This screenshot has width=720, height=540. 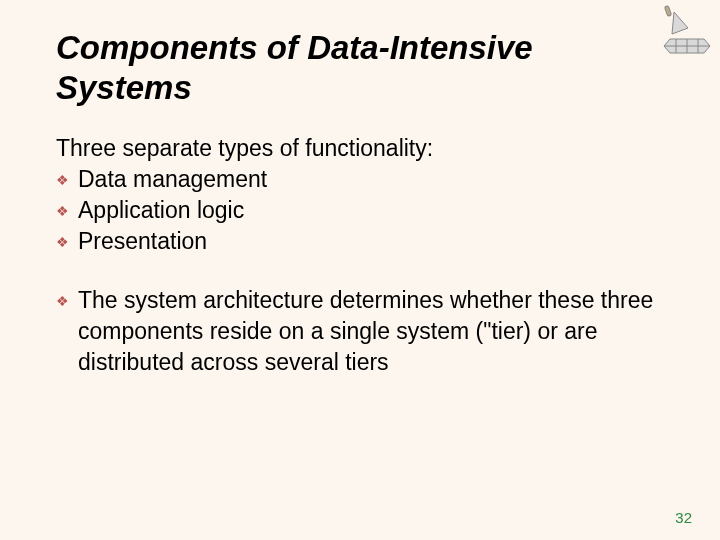 I want to click on paragraph-text: The system architecture determines wheth…, so click(x=366, y=331).